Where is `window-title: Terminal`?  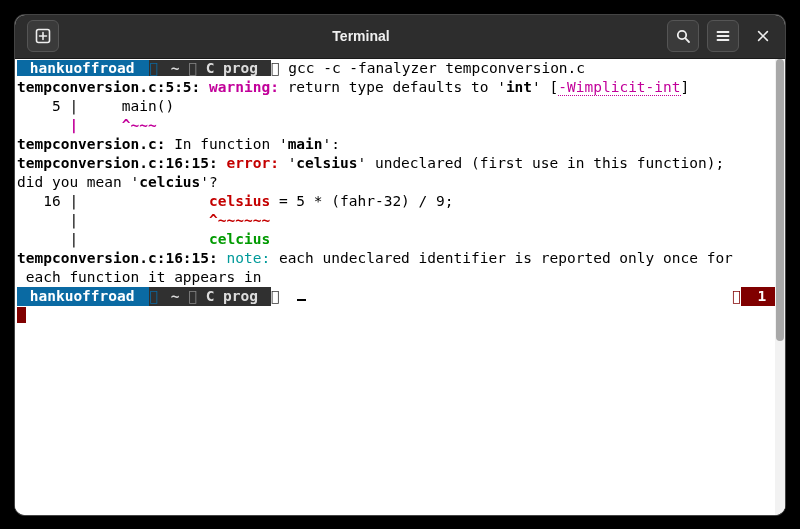
window-title: Terminal is located at coordinates (361, 36).